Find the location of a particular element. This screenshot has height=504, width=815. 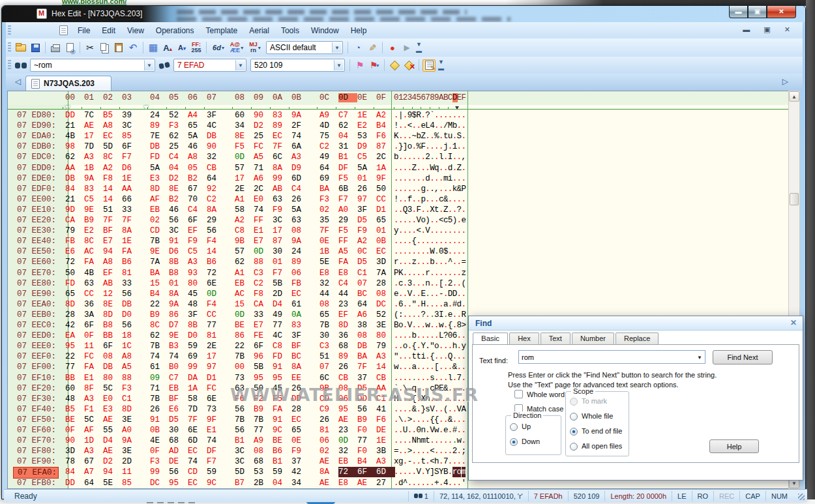

hex-byte: 3C is located at coordinates (179, 231).